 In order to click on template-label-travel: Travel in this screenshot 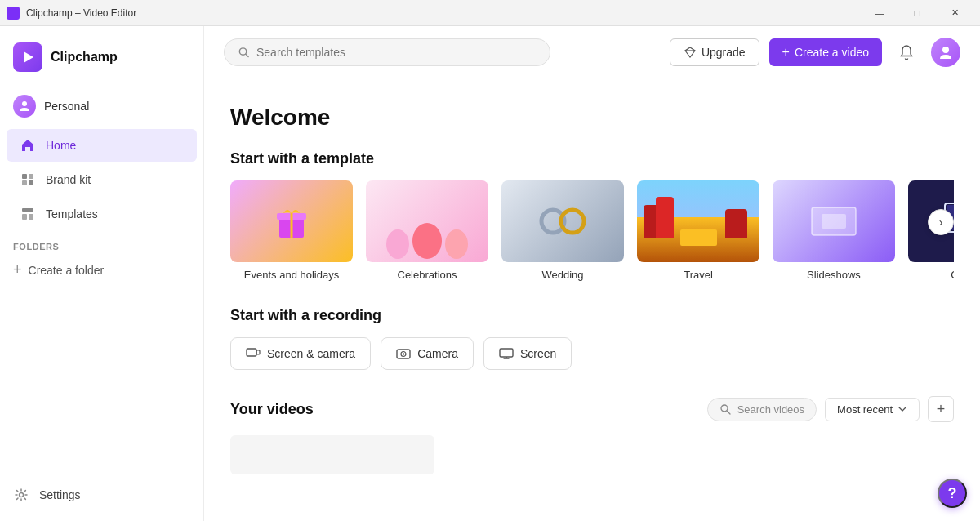, I will do `click(698, 274)`.